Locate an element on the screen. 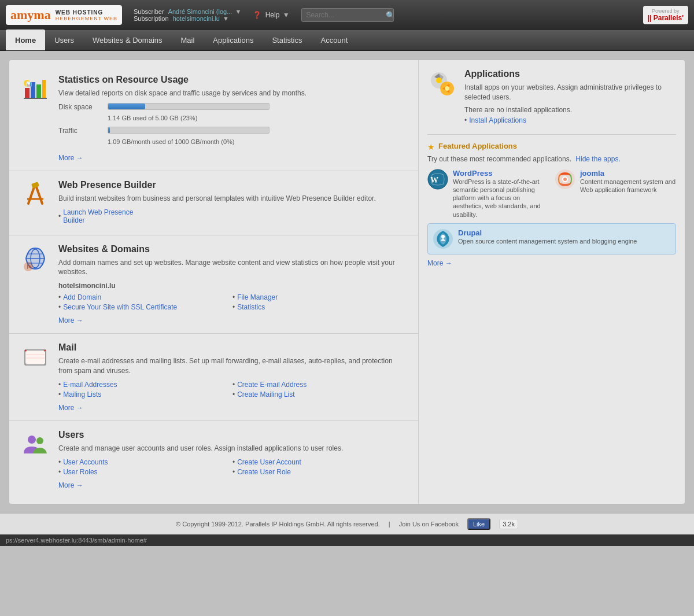 The width and height of the screenshot is (694, 616). star-icon: ★ is located at coordinates (431, 147).